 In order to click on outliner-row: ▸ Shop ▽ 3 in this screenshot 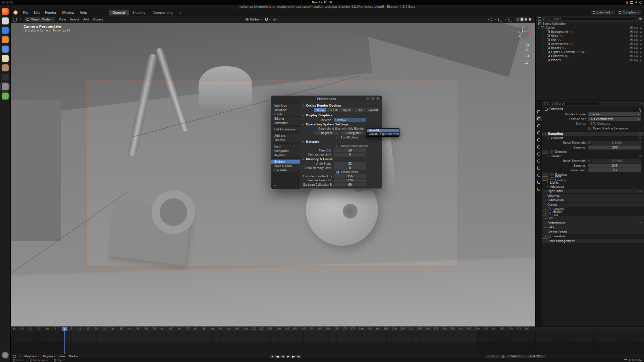, I will do `click(590, 36)`.